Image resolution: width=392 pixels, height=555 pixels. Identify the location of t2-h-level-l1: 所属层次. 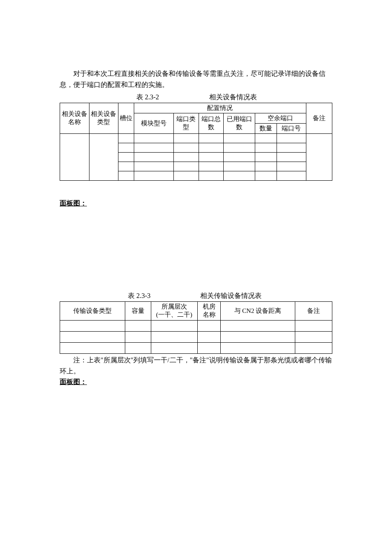
(174, 307).